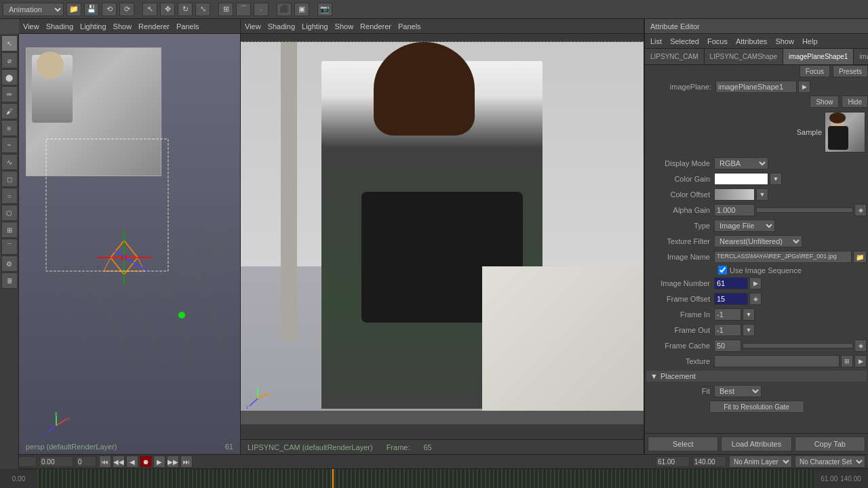  What do you see at coordinates (188, 26) in the screenshot?
I see `left-menu-panels: Panels` at bounding box center [188, 26].